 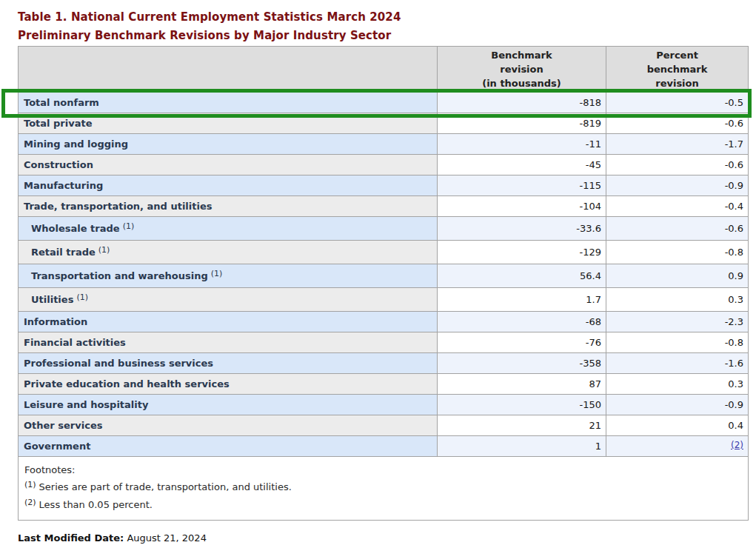 I want to click on benchmark-revision-cell: -11, so click(x=522, y=144).